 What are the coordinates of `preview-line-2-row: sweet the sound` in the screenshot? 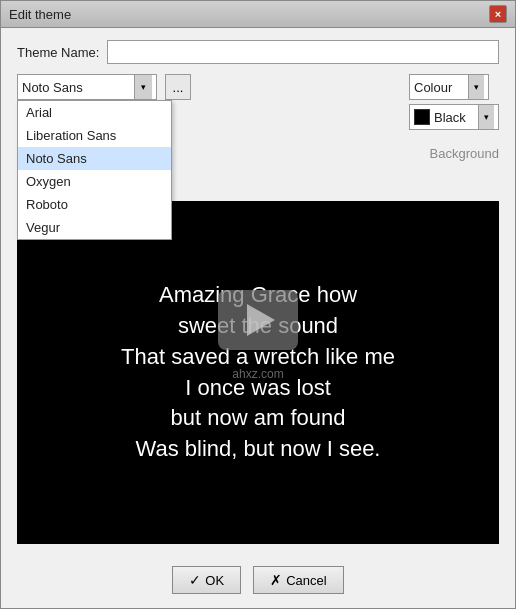 It's located at (258, 326).